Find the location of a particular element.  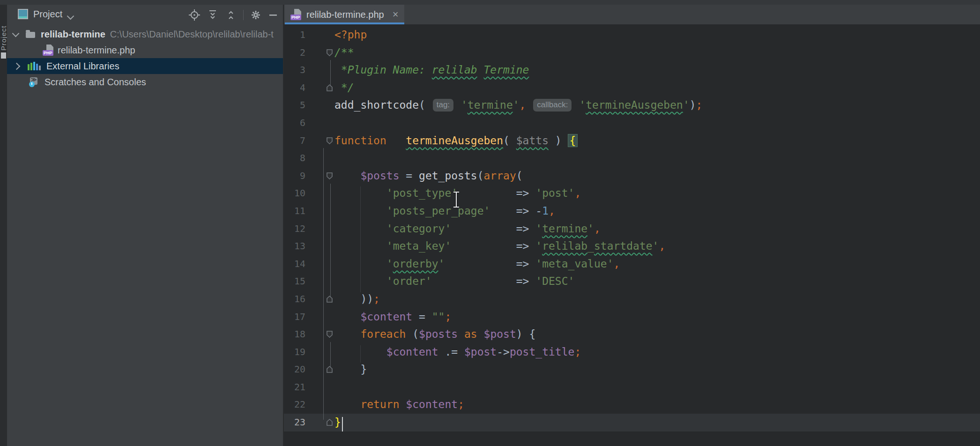

line-number: 18 is located at coordinates (295, 334).